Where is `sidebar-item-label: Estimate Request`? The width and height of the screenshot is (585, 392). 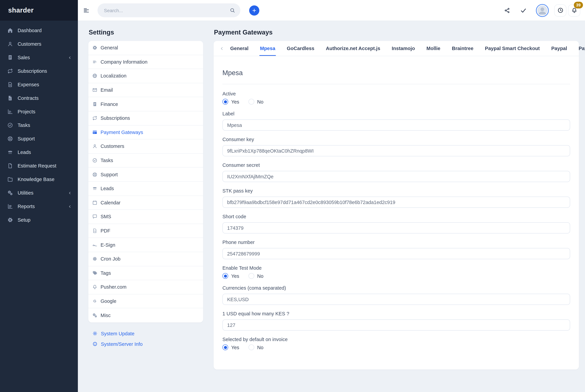
sidebar-item-label: Estimate Request is located at coordinates (37, 166).